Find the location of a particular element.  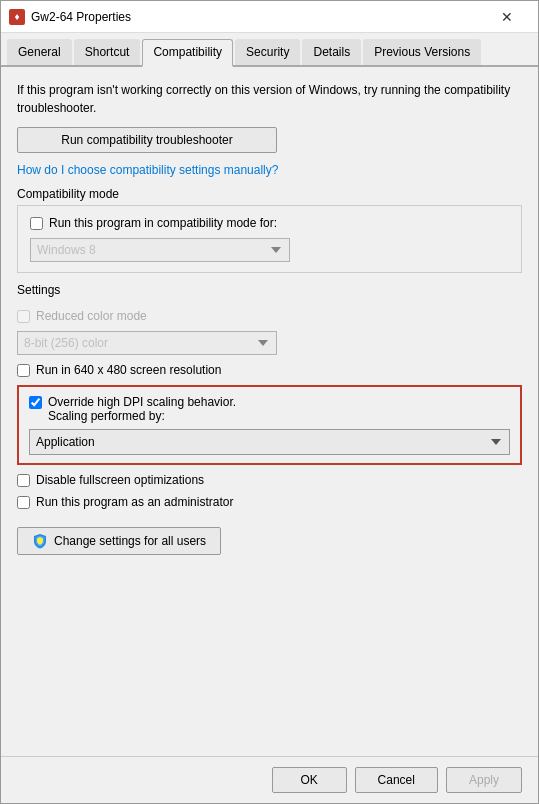

dpi-override-checkbox is located at coordinates (36, 402).